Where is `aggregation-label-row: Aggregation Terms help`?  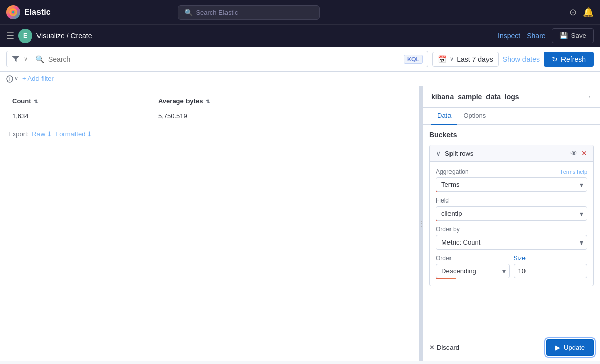
aggregation-label-row: Aggregation Terms help is located at coordinates (512, 172).